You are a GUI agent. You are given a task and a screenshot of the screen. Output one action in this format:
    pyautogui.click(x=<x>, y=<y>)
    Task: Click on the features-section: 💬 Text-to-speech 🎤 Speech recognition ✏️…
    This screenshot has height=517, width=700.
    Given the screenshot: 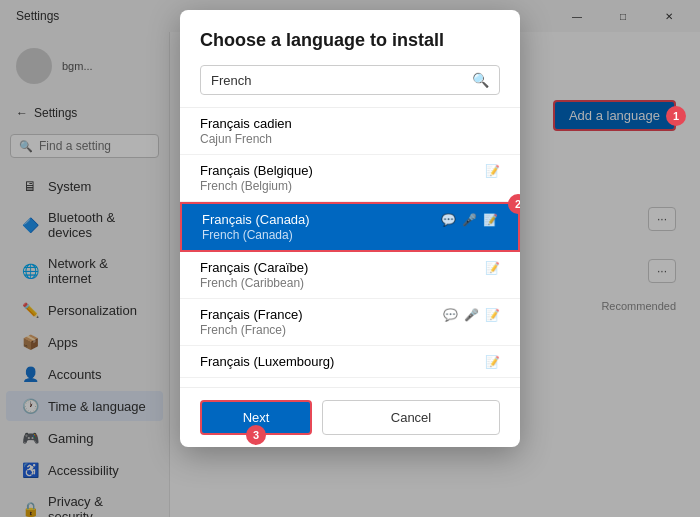 What is the action you would take?
    pyautogui.click(x=350, y=382)
    